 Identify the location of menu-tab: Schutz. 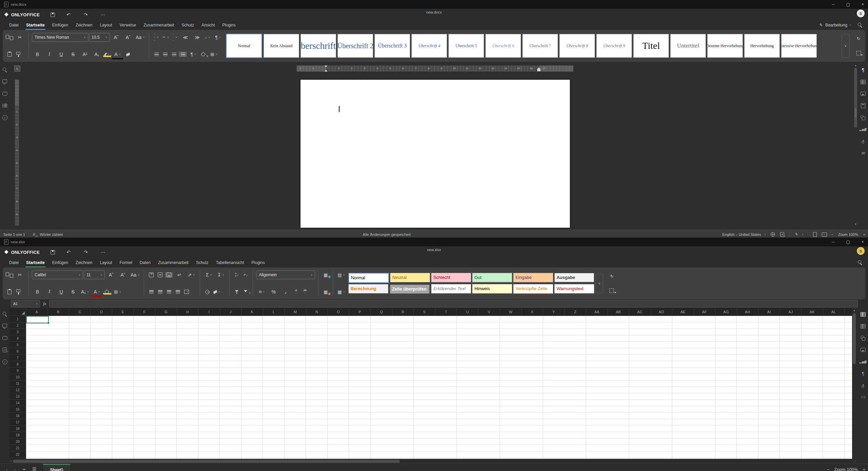
(188, 25).